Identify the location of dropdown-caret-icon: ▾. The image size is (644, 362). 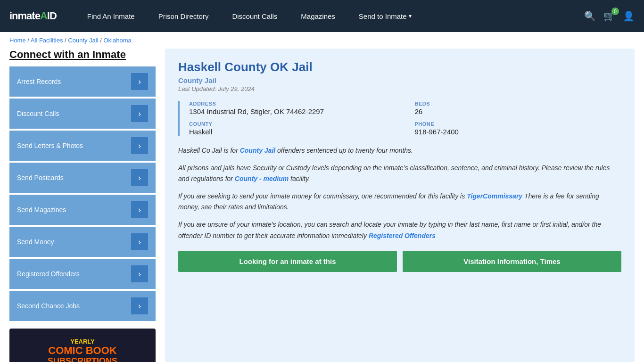
(410, 16).